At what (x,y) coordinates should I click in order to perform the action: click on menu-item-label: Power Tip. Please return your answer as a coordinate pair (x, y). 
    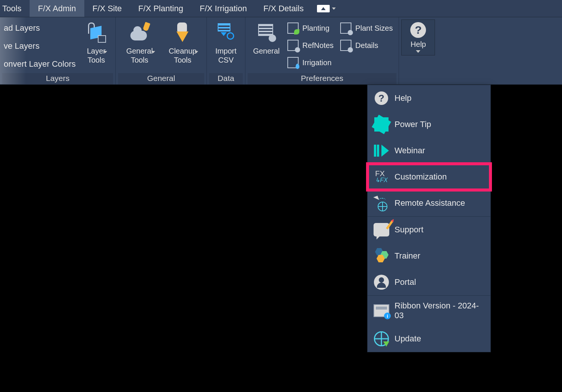
    Looking at the image, I should click on (413, 124).